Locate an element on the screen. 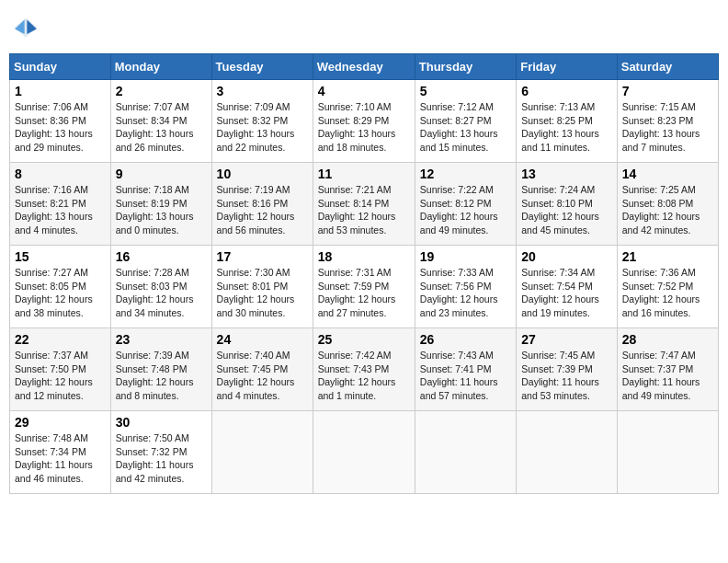 Image resolution: width=728 pixels, height=563 pixels. day-info: Sunrise: 7:25 AMSunset: 8:08 PMDaylight:… is located at coordinates (667, 210).